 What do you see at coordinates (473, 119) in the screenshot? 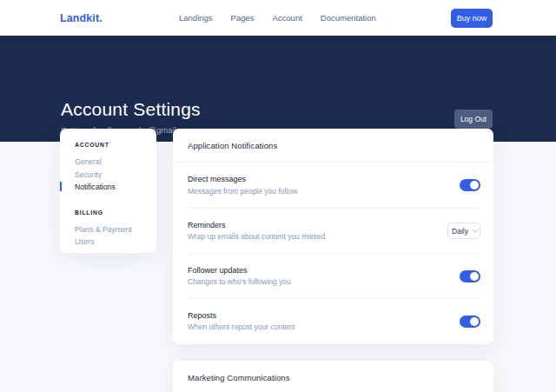
I see `logout-button: Log Out` at bounding box center [473, 119].